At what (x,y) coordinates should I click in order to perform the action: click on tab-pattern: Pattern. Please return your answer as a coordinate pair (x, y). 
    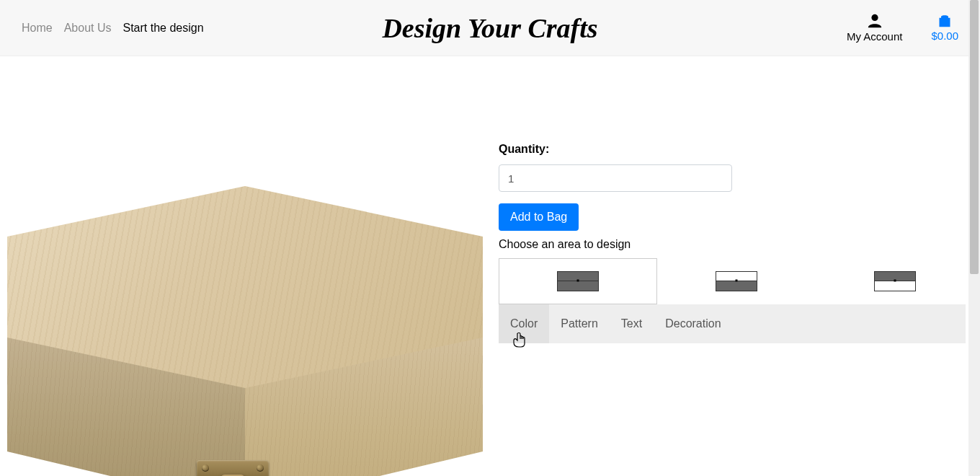
    Looking at the image, I should click on (579, 324).